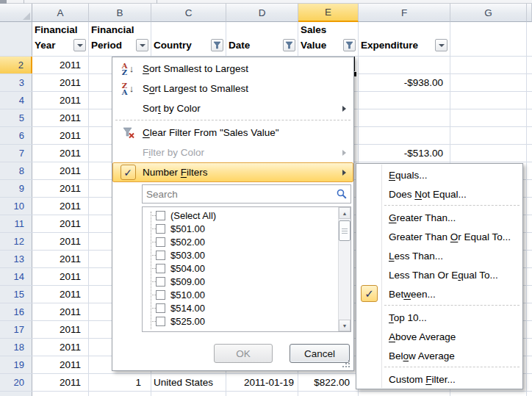 Image resolution: width=532 pixels, height=396 pixels. I want to click on filter-funnel-button-date, so click(290, 46).